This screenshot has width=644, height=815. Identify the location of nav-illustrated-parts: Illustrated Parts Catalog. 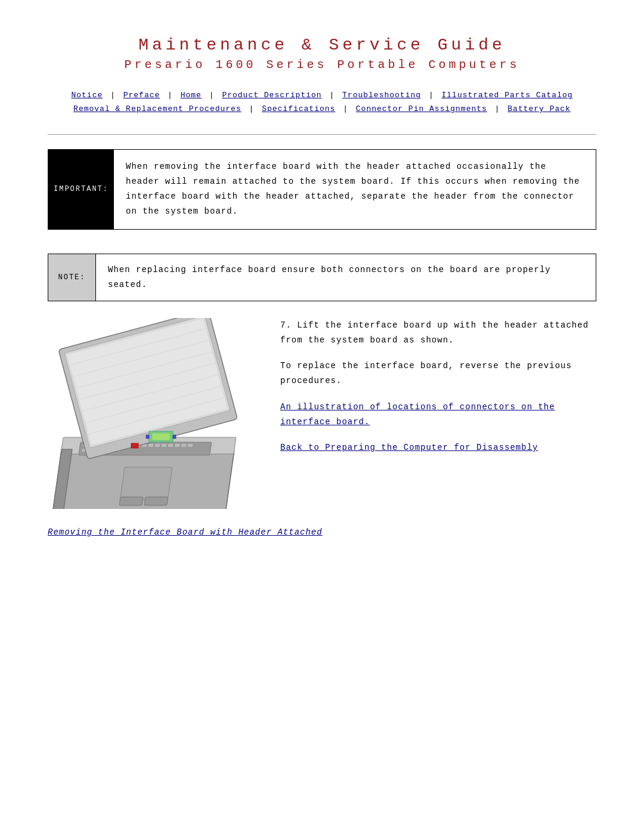
(507, 95).